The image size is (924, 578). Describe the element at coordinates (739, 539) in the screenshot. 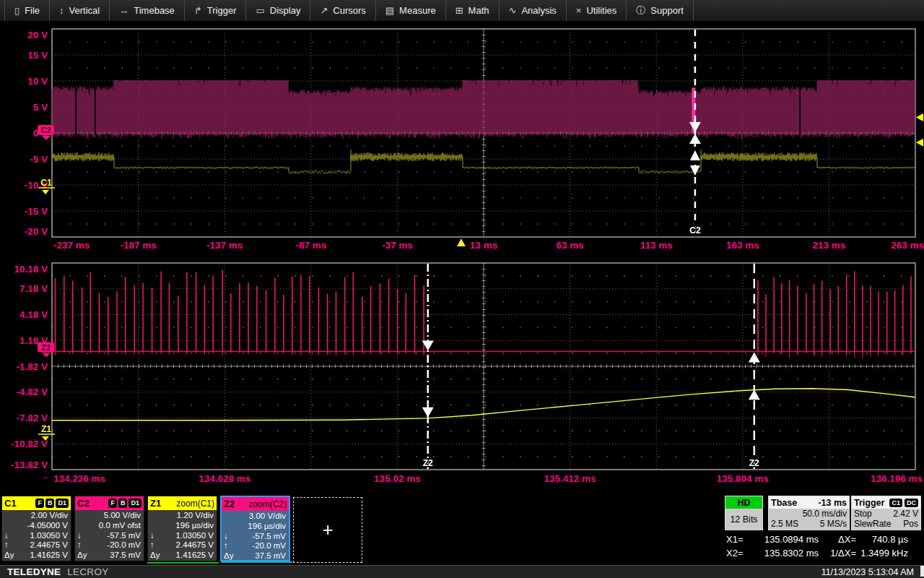

I see `x1-label: X1=` at that location.